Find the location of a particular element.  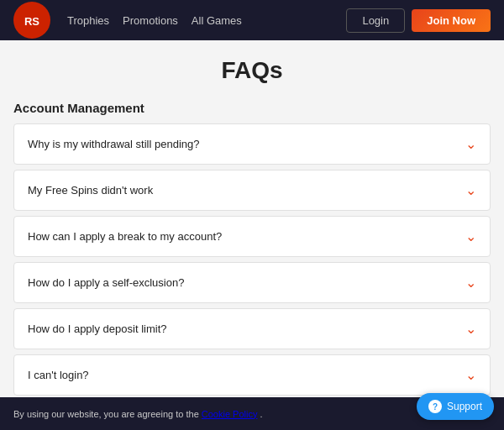

join-now-button: Join Now is located at coordinates (451, 20).